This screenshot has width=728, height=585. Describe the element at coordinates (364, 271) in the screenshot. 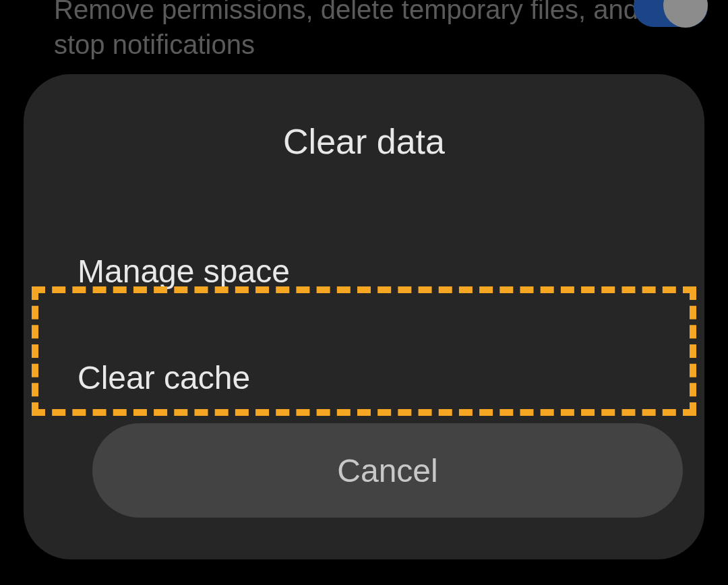

I see `manage-space-option: Manage space` at that location.